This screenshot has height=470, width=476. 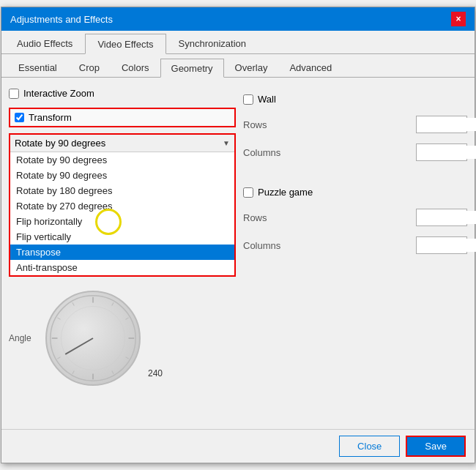 What do you see at coordinates (122, 214) in the screenshot?
I see `dropdown-list: Rotate by 90 degrees Rotate by 90 degree…` at bounding box center [122, 214].